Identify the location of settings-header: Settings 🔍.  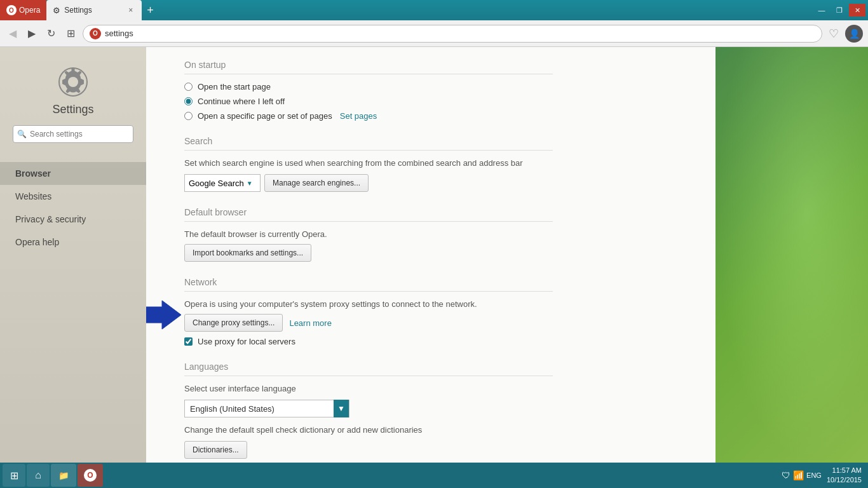
(73, 108).